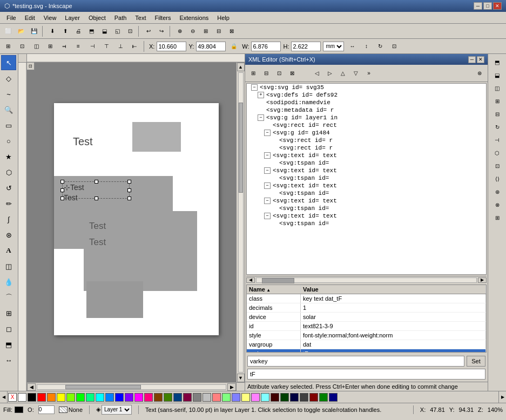 The image size is (506, 420). What do you see at coordinates (352, 46) in the screenshot?
I see `transform-btn1: ↔` at bounding box center [352, 46].